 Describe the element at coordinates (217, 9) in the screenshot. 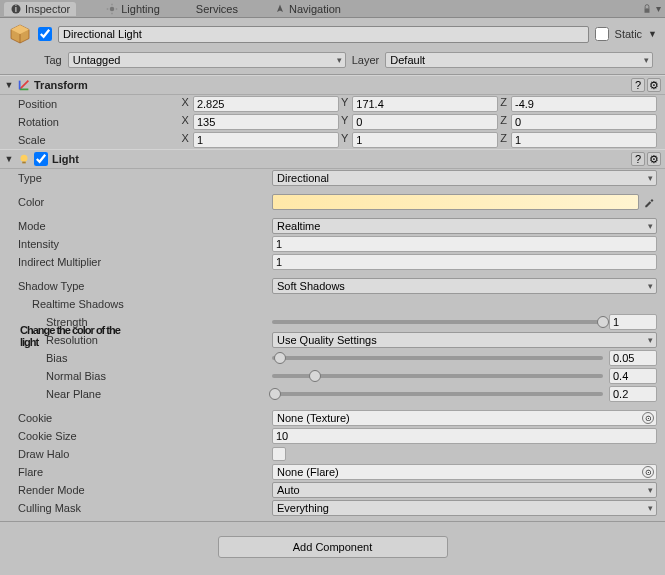

I see `tab-services: Services` at that location.